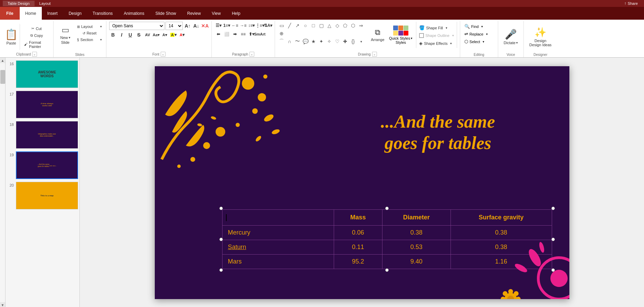 The width and height of the screenshot is (644, 307). What do you see at coordinates (89, 27) in the screenshot?
I see `layout-button: ⊞ Layout ▾` at bounding box center [89, 27].